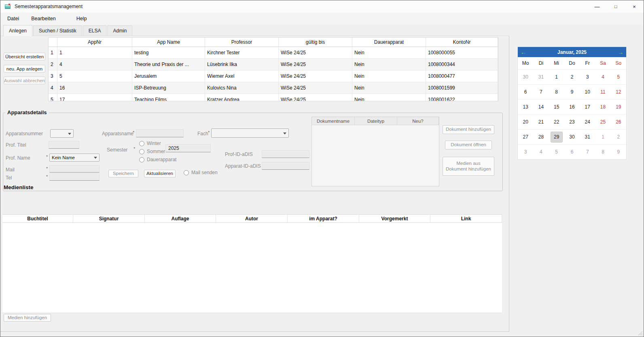  What do you see at coordinates (572, 92) in the screenshot?
I see `calendar-day: 9` at bounding box center [572, 92].